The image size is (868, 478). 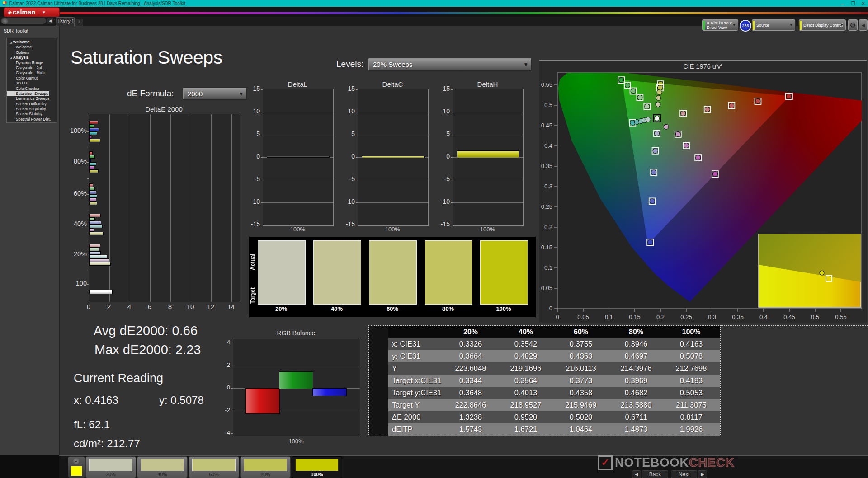 What do you see at coordinates (448, 272) in the screenshot?
I see `compare-swatch-80%` at bounding box center [448, 272].